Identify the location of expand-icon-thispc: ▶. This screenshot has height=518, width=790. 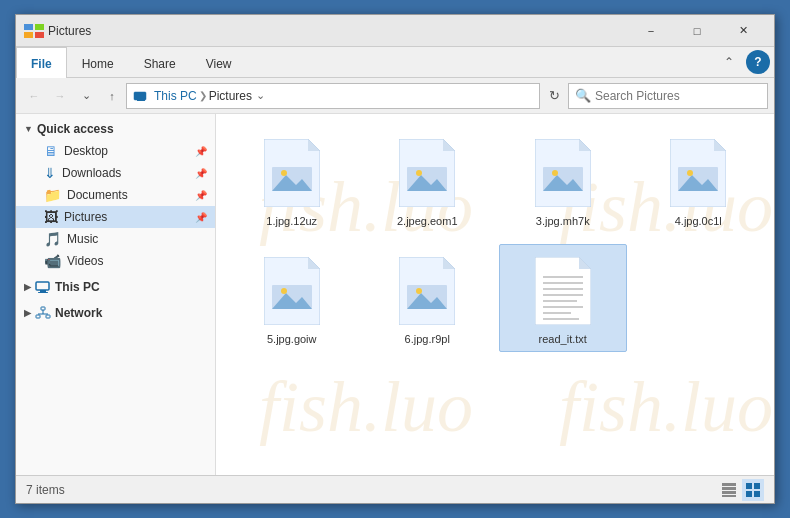
(28, 287).